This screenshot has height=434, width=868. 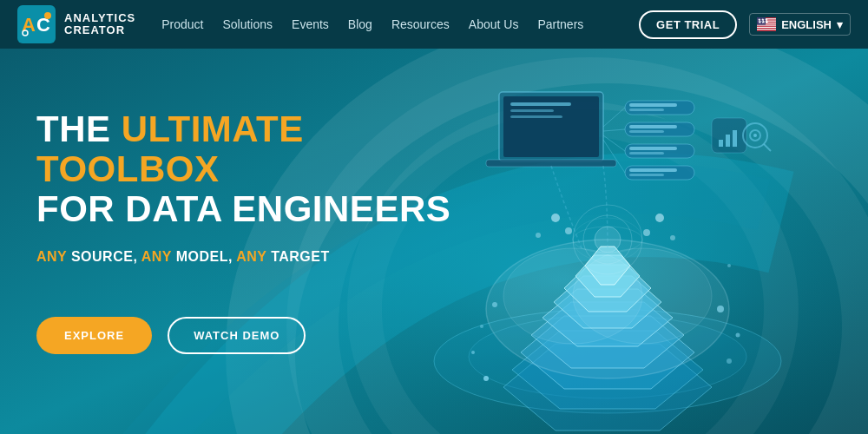 What do you see at coordinates (840, 24) in the screenshot?
I see `chevron-down-icon: ▾` at bounding box center [840, 24].